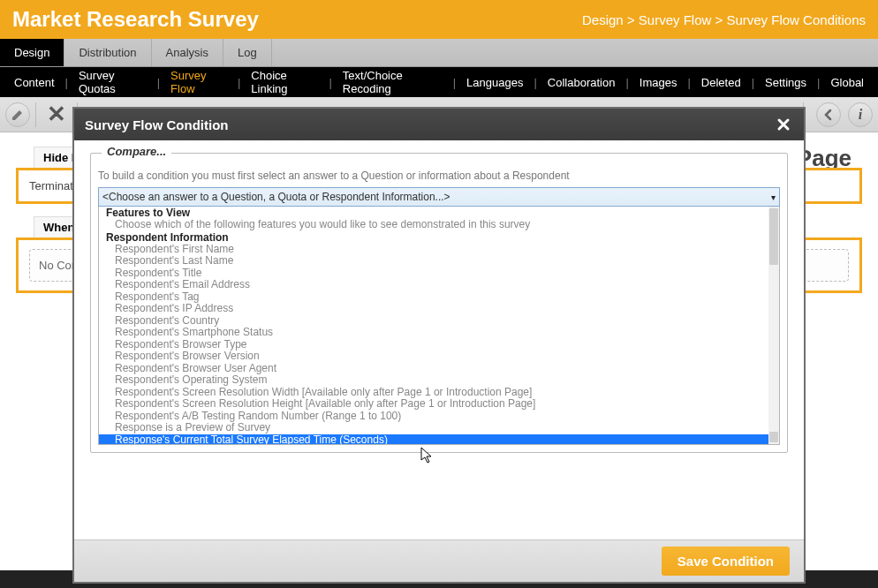 Image resolution: width=878 pixels, height=588 pixels. I want to click on modal-close-button, so click(783, 124).